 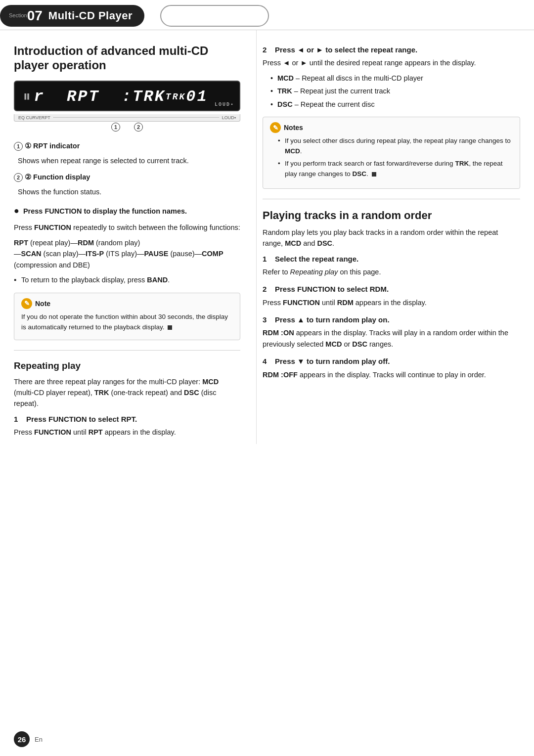 What do you see at coordinates (392, 199) in the screenshot?
I see `random-divider` at bounding box center [392, 199].